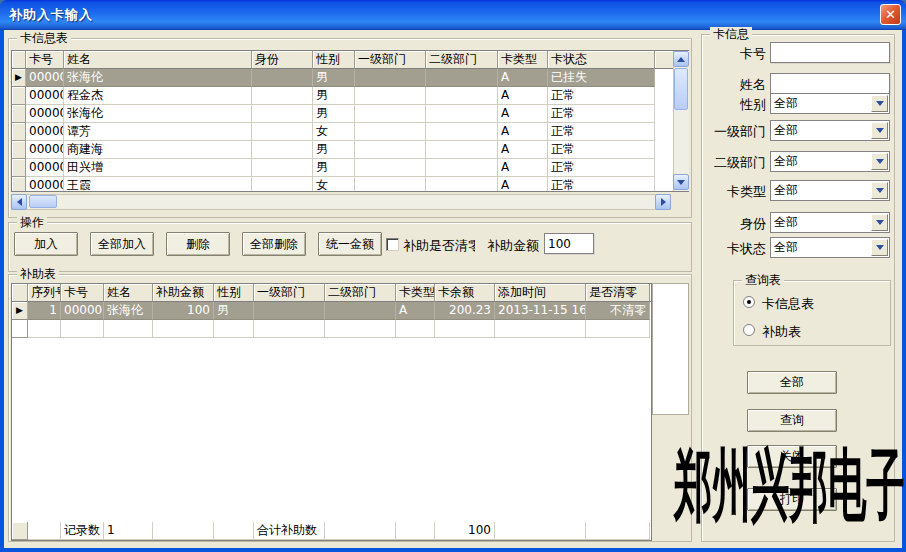 The image size is (906, 552). Describe the element at coordinates (45, 114) in the screenshot. I see `table-cell: 000003` at that location.